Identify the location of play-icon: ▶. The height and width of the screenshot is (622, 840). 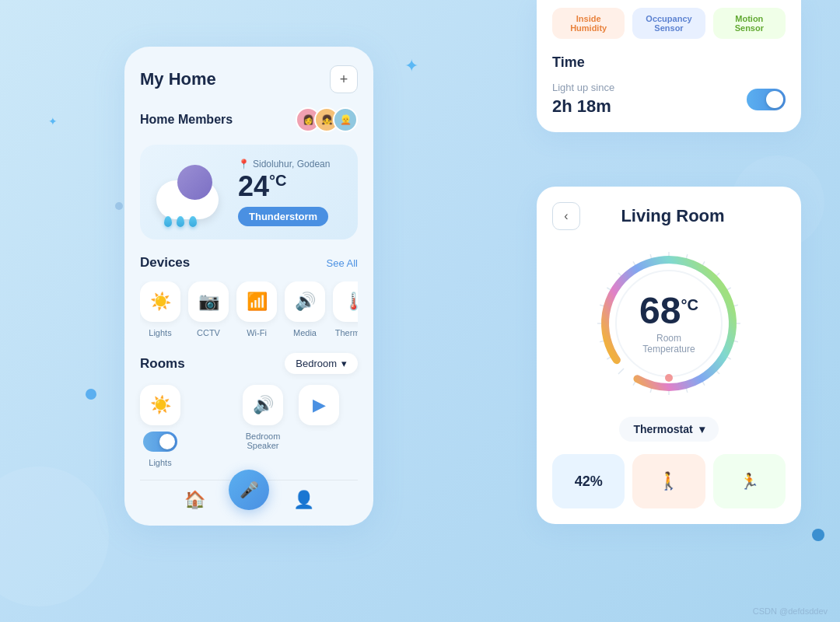
(319, 405).